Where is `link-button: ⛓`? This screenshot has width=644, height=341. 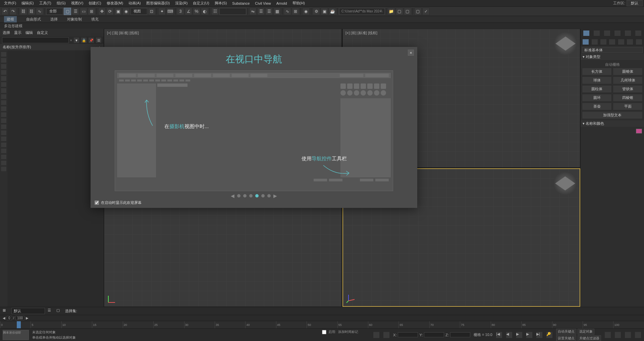 link-button: ⛓ is located at coordinates (23, 11).